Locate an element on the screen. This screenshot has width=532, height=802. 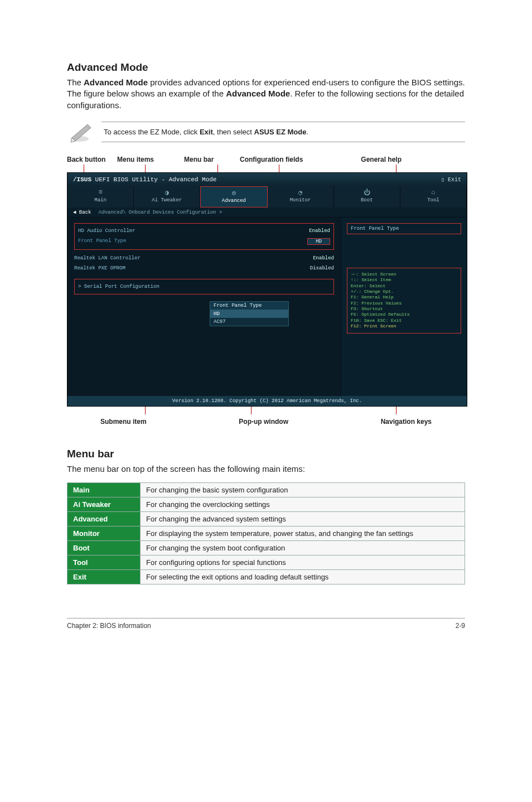
callouts-top-row: Back button Menu items Menu bar Configur… is located at coordinates (266, 160).